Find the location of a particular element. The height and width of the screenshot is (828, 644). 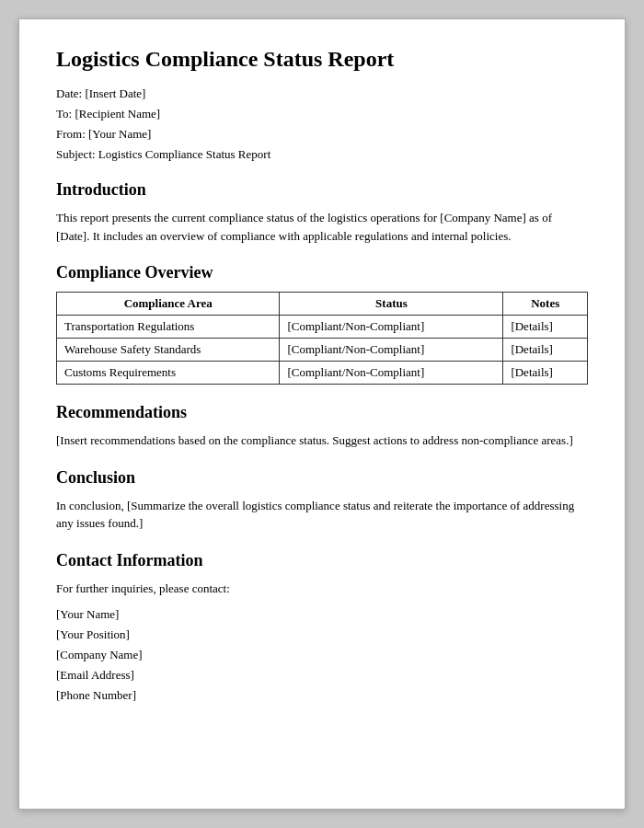

meta-subject: Subject: Logistics Compliance Status Rep… is located at coordinates (322, 155).